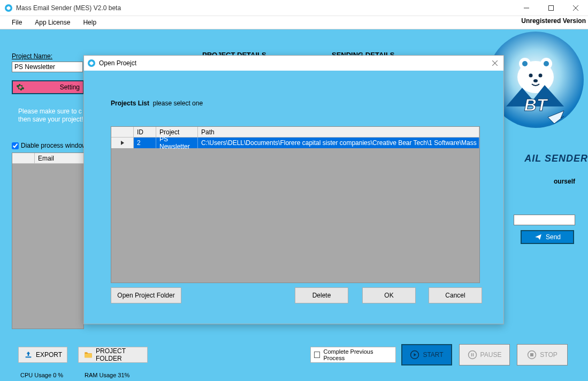 Image resolution: width=588 pixels, height=381 pixels. What do you see at coordinates (24, 158) in the screenshot?
I see `email-grid-corner` at bounding box center [24, 158].